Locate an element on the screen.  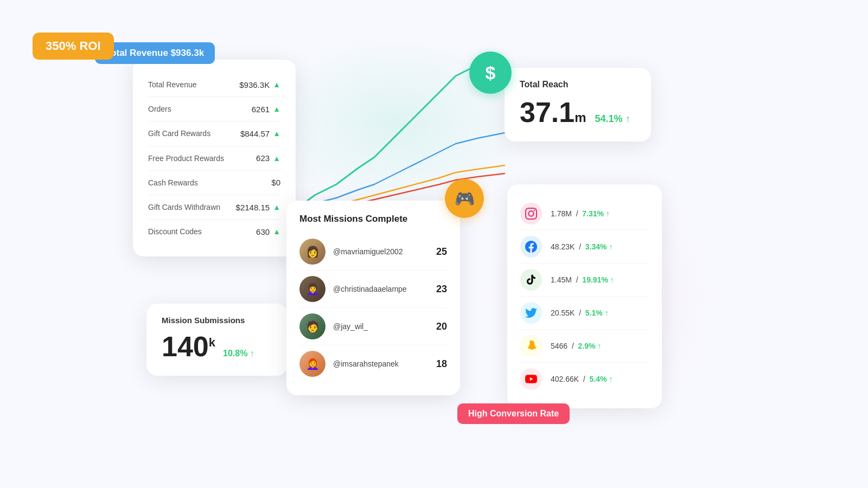
dollar-icon-circle: $ is located at coordinates (490, 73).